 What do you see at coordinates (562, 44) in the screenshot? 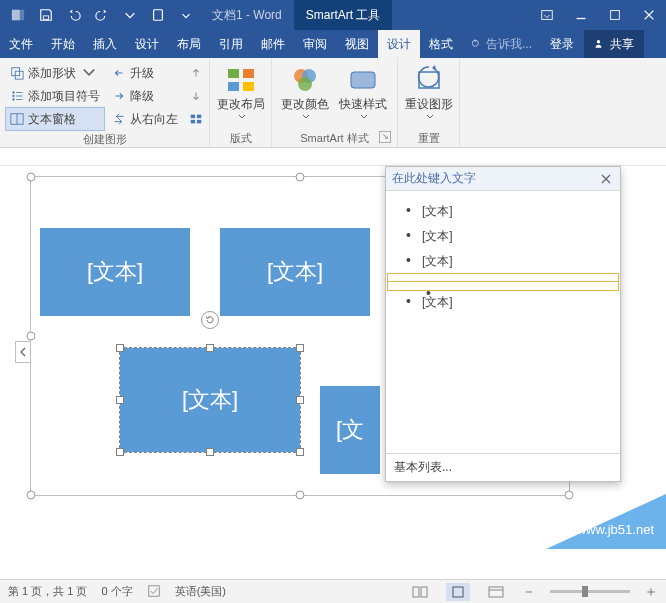
I see `login-button: 登录` at bounding box center [562, 44].